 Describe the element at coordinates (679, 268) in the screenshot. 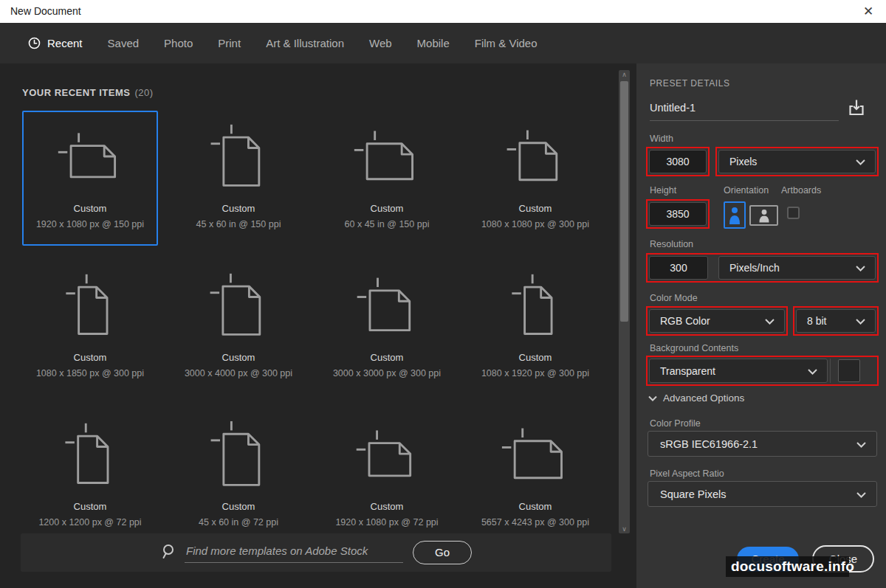

I see `resolution-input: 300` at that location.